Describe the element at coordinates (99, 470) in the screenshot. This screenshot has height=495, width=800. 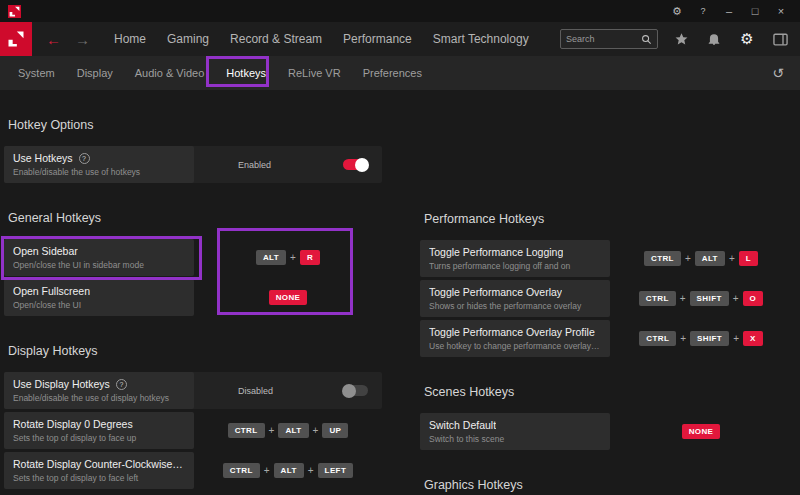
I see `hotkey-label-card: Rotate Display Counter-Clockwise 90 De..…` at that location.